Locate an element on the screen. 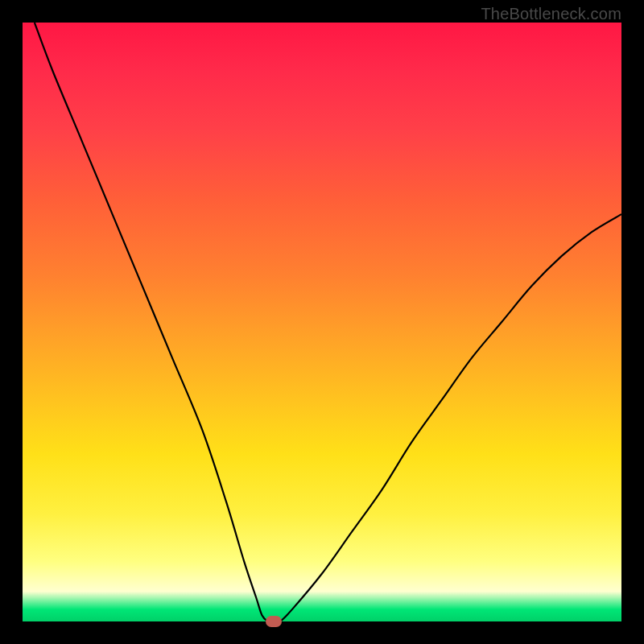 The image size is (644, 644). watermark-text: TheBottleneck.com is located at coordinates (551, 14).